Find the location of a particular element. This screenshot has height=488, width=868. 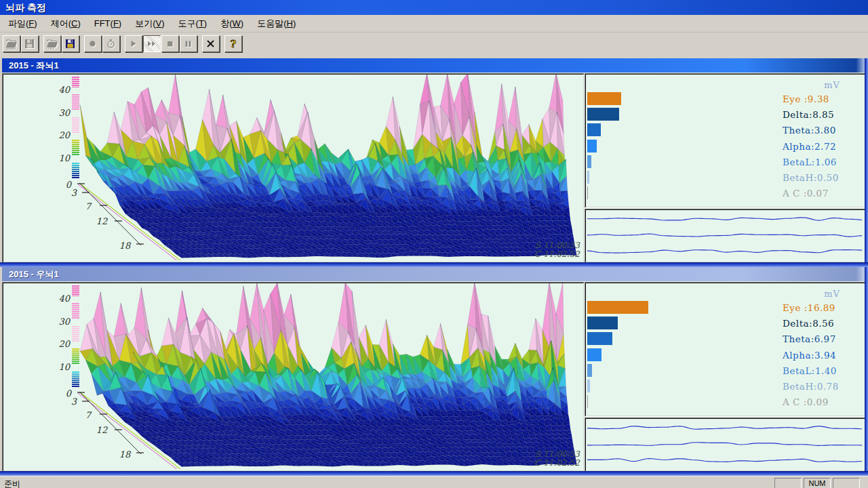

play-button is located at coordinates (134, 43).